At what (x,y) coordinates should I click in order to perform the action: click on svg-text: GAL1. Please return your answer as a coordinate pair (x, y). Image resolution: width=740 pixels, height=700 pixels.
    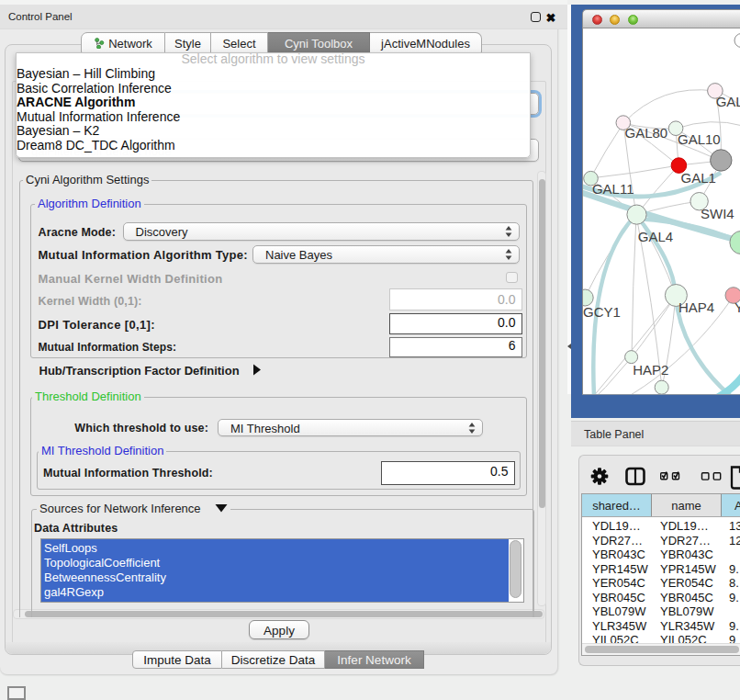
    Looking at the image, I should click on (699, 178).